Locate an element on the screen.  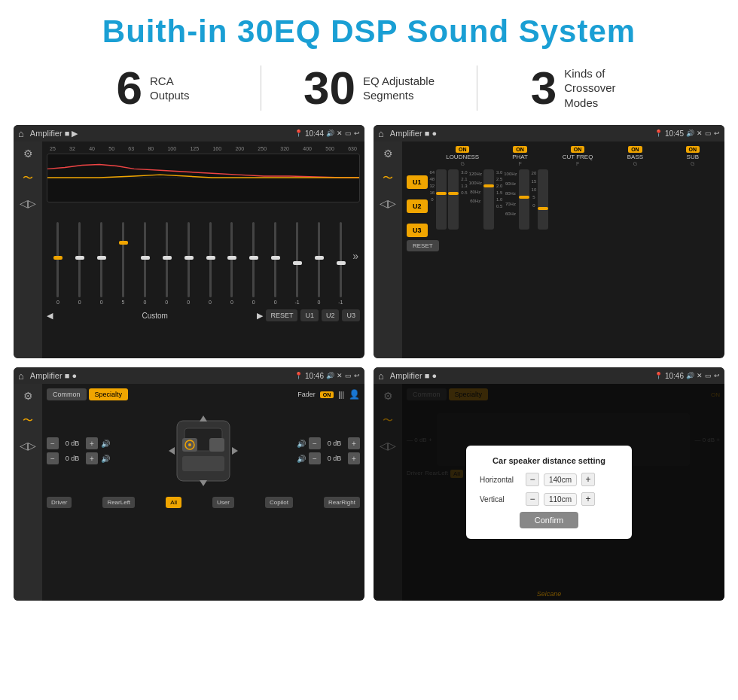
cutfreq-on-badge: ON is located at coordinates (578, 149).